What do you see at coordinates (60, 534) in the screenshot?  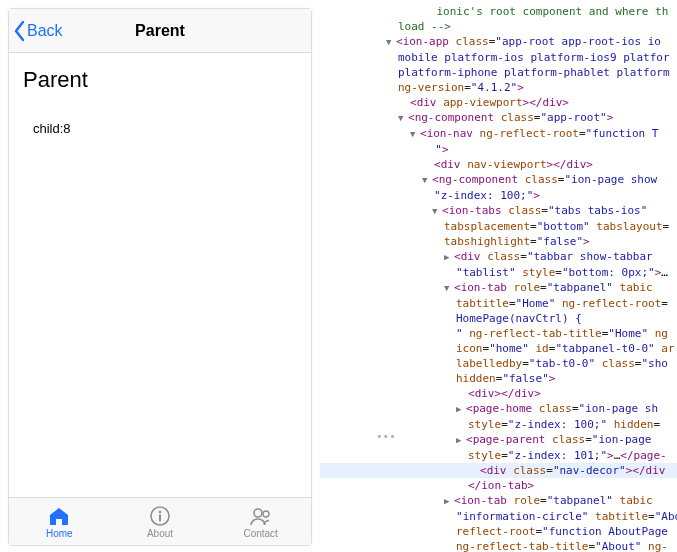 I see `tab-label: Home` at bounding box center [60, 534].